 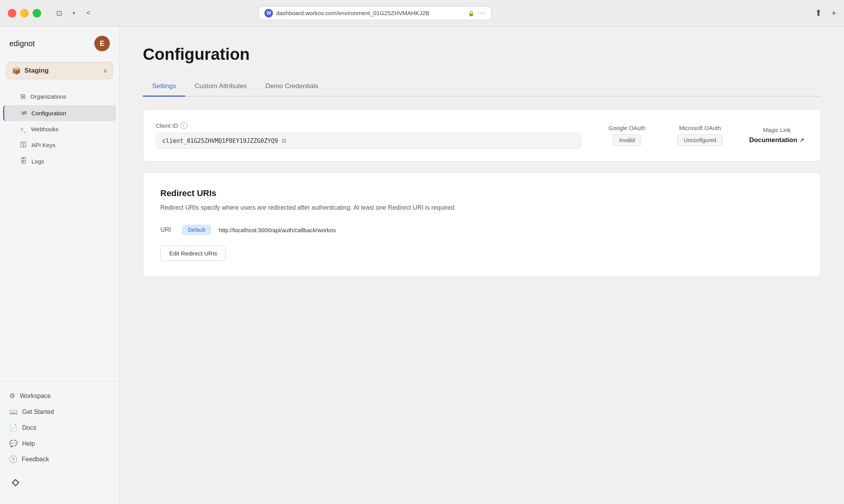 What do you see at coordinates (193, 253) in the screenshot?
I see `edit-redirect-uris-button: Edit Redirect URIs` at bounding box center [193, 253].